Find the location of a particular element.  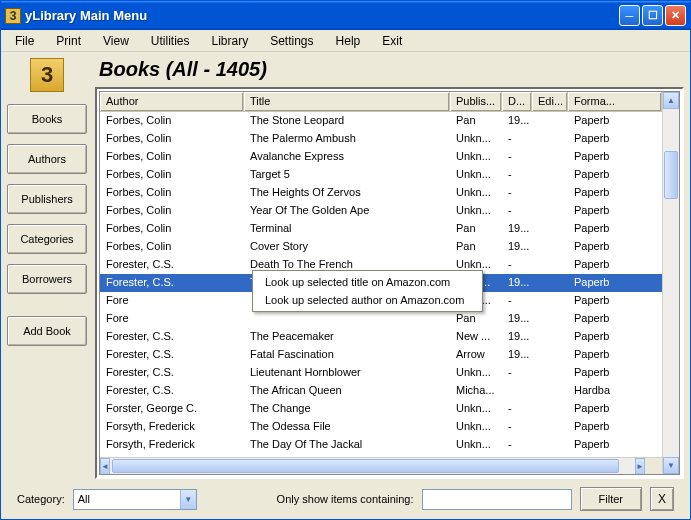

table-row: Forster, George C.The ChangeUnkn...-Pape… is located at coordinates (381, 409).